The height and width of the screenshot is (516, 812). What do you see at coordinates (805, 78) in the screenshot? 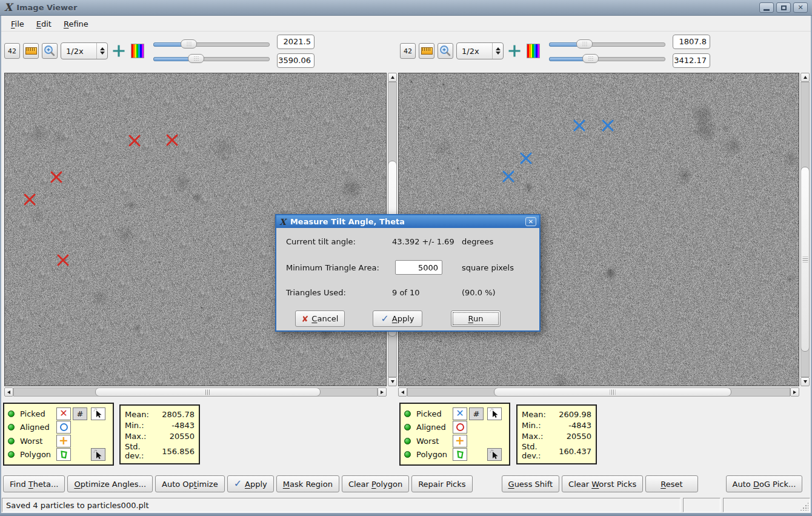
I see `arrow-up-icon` at bounding box center [805, 78].